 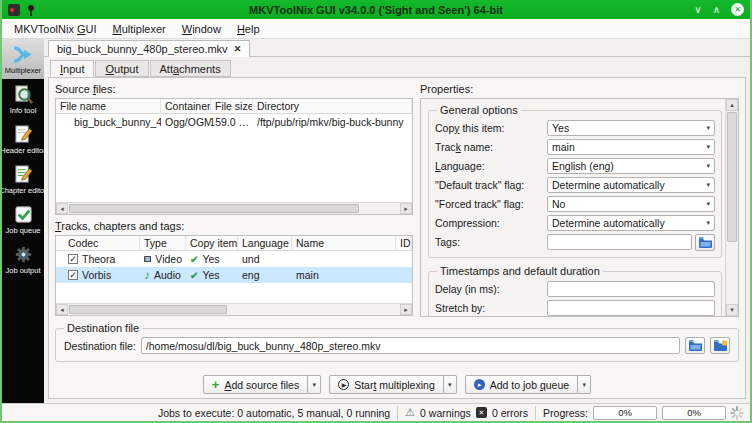 What do you see at coordinates (397, 384) in the screenshot?
I see `action-buttons: + Add source files ▾ ▶ Start multiplexin…` at bounding box center [397, 384].